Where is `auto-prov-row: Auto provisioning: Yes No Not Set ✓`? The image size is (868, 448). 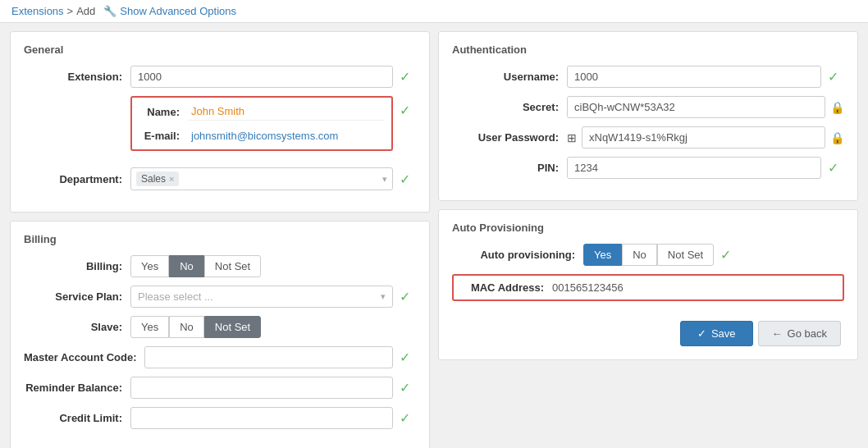 auto-prov-row: Auto provisioning: Yes No Not Set ✓ is located at coordinates (648, 254).